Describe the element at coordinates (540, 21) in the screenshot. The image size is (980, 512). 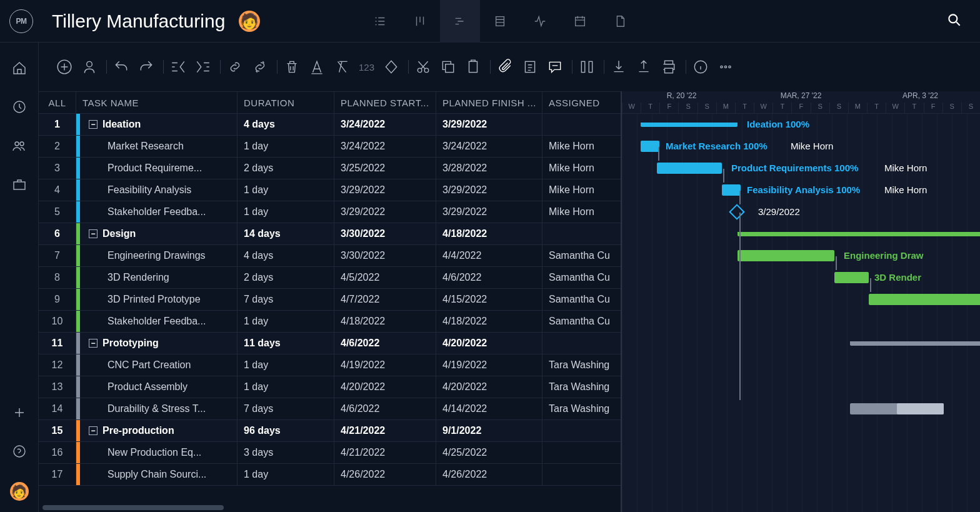
I see `activity-view-icon` at that location.